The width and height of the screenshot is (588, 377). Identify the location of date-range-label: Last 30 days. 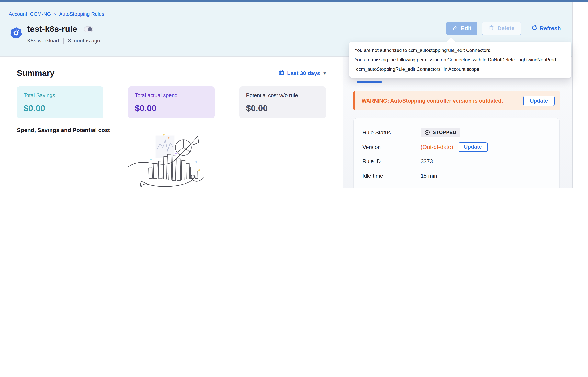
(303, 73).